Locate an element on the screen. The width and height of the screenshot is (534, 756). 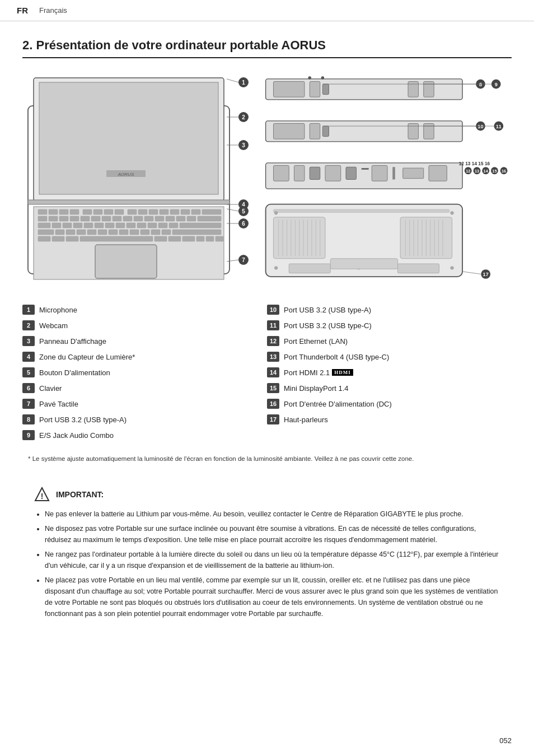
svg-text: 14 is located at coordinates (486, 171).